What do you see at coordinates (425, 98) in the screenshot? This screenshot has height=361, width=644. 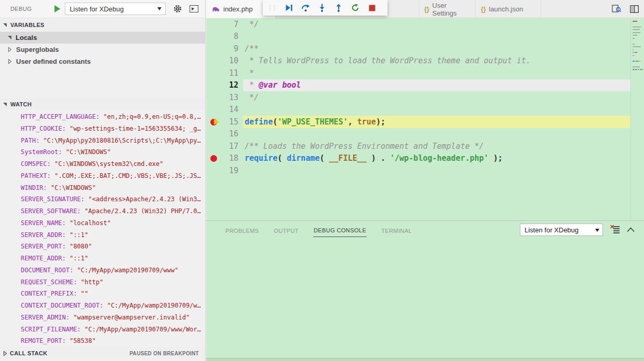 I see `code-line-13: 13 */` at bounding box center [425, 98].